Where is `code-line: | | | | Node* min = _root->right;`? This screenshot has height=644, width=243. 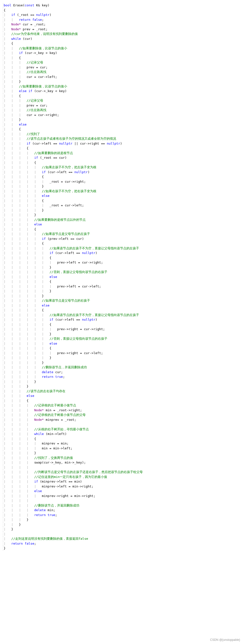 code-line: | | | | Node* min = _root->right; is located at coordinates (121, 410).